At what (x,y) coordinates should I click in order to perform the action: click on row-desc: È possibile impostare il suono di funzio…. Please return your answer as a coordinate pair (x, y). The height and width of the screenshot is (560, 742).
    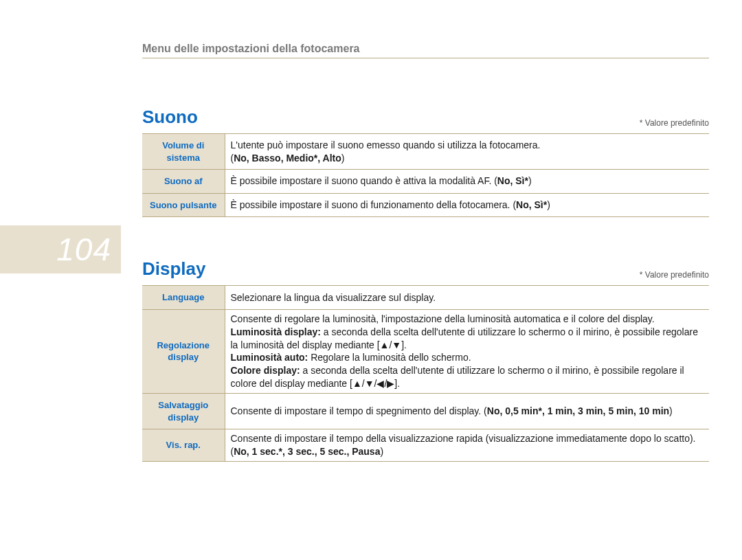
    Looking at the image, I should click on (467, 205).